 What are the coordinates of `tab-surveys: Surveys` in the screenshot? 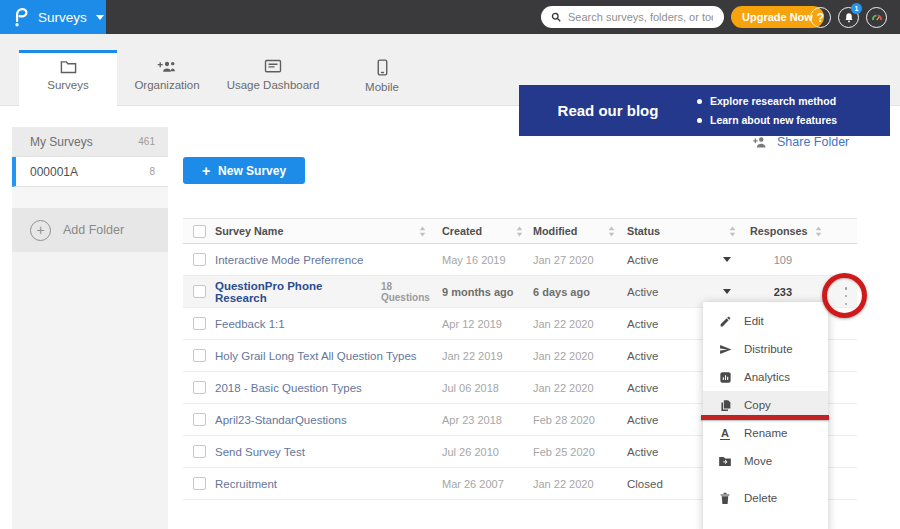 It's located at (68, 78).